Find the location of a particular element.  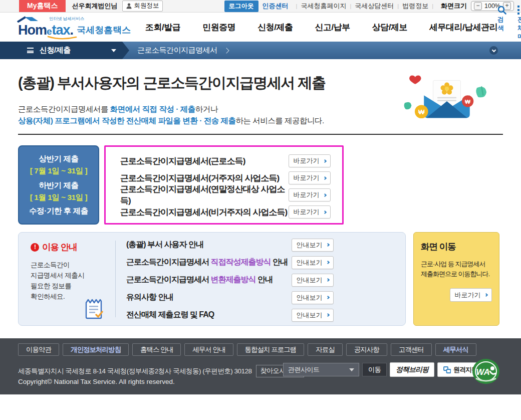

header: 인터넷 납세서비스 Hometax. 국세청홈택스 조회/발급 민원증명 신청/… is located at coordinates (260, 27).